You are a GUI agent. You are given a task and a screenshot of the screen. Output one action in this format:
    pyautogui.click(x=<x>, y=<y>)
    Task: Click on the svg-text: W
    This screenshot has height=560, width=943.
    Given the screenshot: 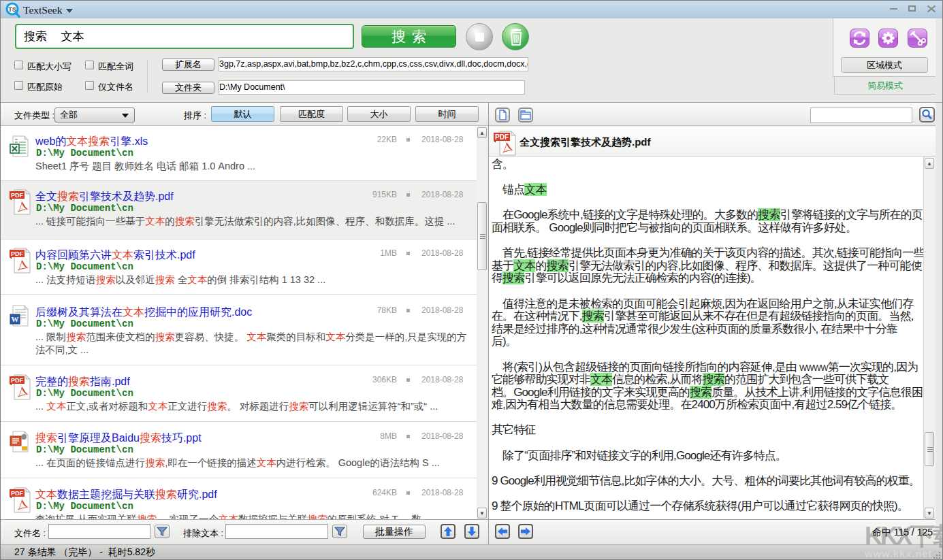 What is the action you would take?
    pyautogui.click(x=15, y=319)
    